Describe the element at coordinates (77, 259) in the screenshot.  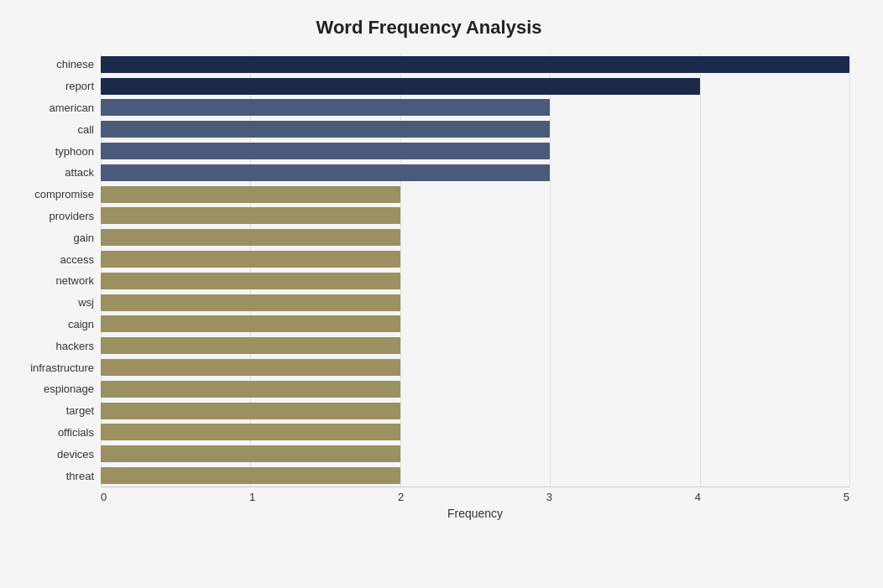
I see `y-label: access` at that location.